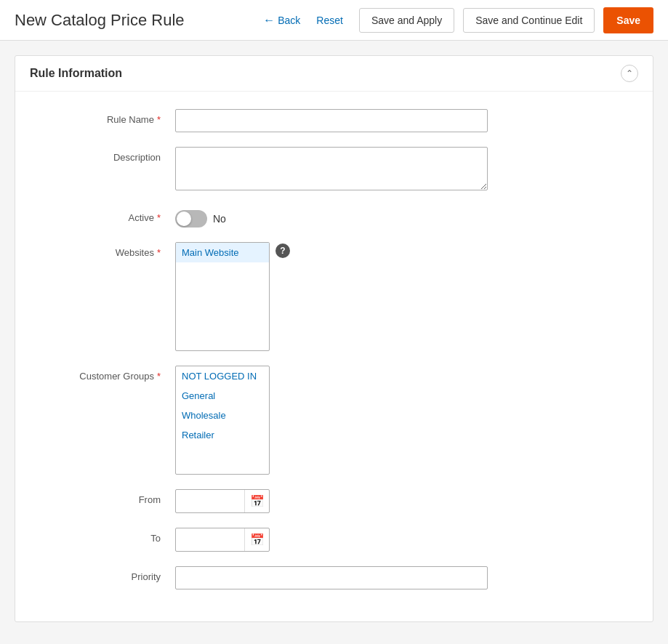 Image resolution: width=668 pixels, height=644 pixels. I want to click on back-button: ← Back, so click(282, 20).